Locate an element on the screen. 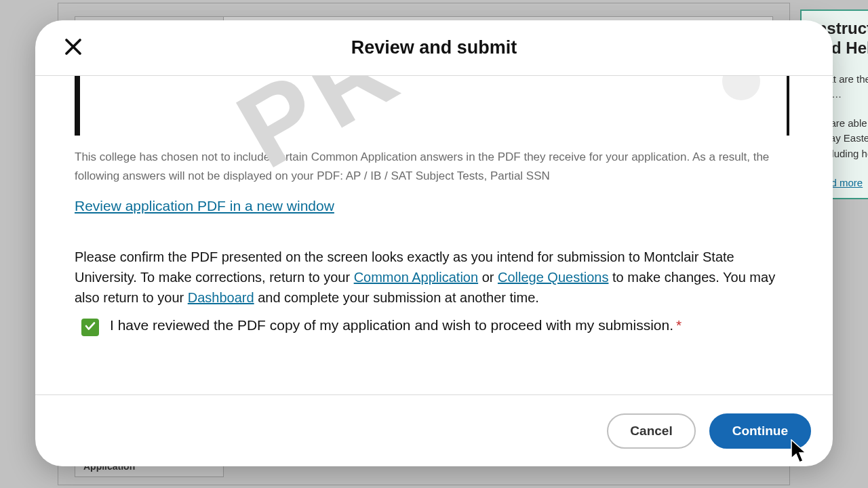 This screenshot has width=868, height=488. modal-footer: Cancel Continue is located at coordinates (434, 430).